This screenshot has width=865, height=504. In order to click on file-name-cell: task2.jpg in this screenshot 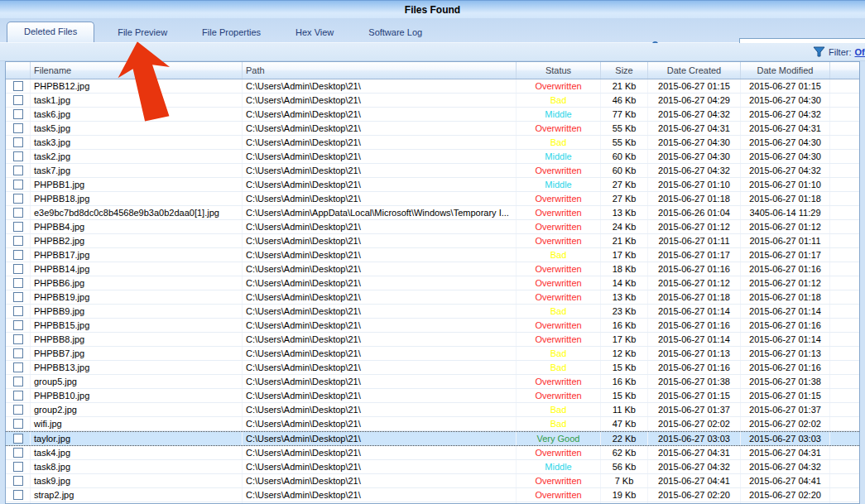, I will do `click(137, 156)`.